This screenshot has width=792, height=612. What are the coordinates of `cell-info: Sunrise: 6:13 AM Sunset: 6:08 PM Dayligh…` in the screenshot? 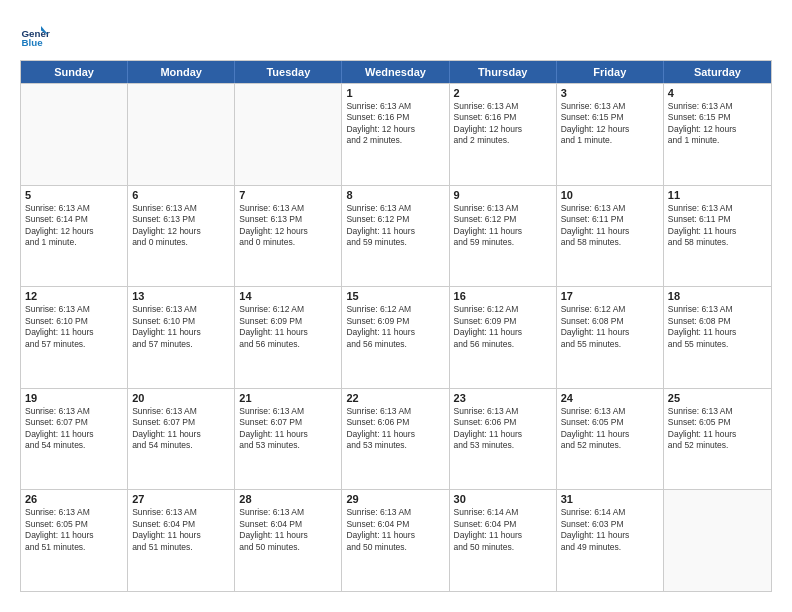 It's located at (718, 327).